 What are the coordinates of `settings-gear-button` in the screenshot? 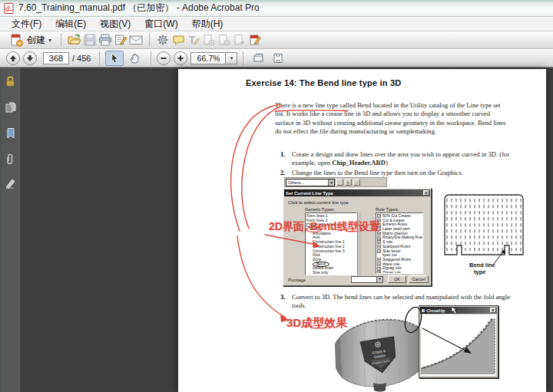 It's located at (163, 40).